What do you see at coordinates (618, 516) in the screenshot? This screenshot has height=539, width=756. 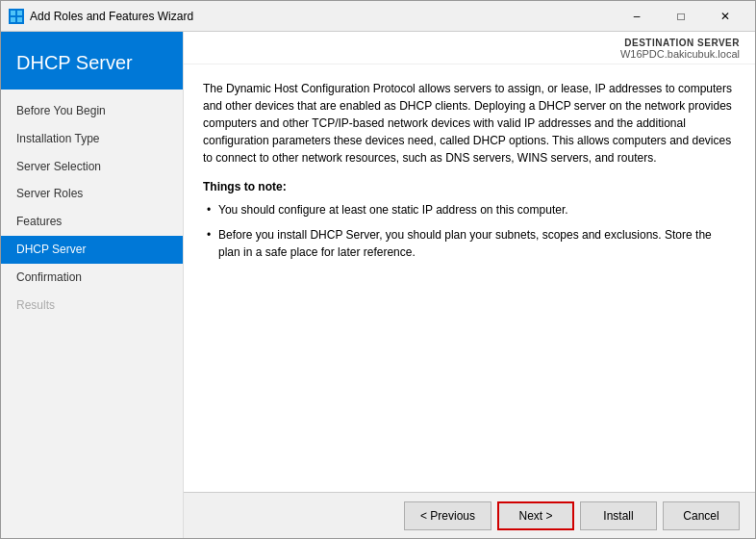 I see `install-button: Install` at bounding box center [618, 516].